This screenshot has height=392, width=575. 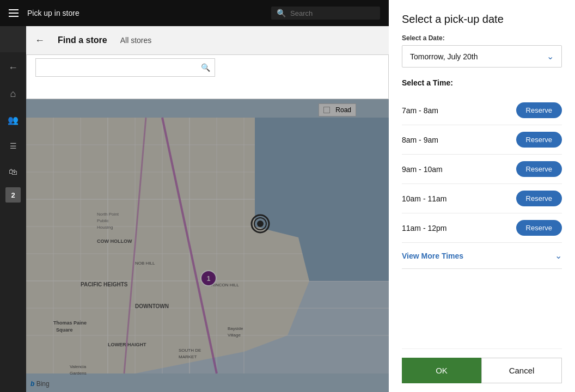 I want to click on date-select-dropdown: Tomorrow, July 20th ⌄, so click(x=482, y=57).